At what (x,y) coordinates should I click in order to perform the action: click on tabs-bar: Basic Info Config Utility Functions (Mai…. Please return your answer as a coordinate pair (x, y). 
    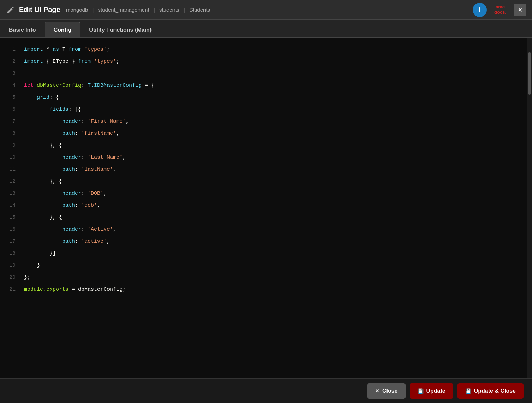
    Looking at the image, I should click on (266, 29).